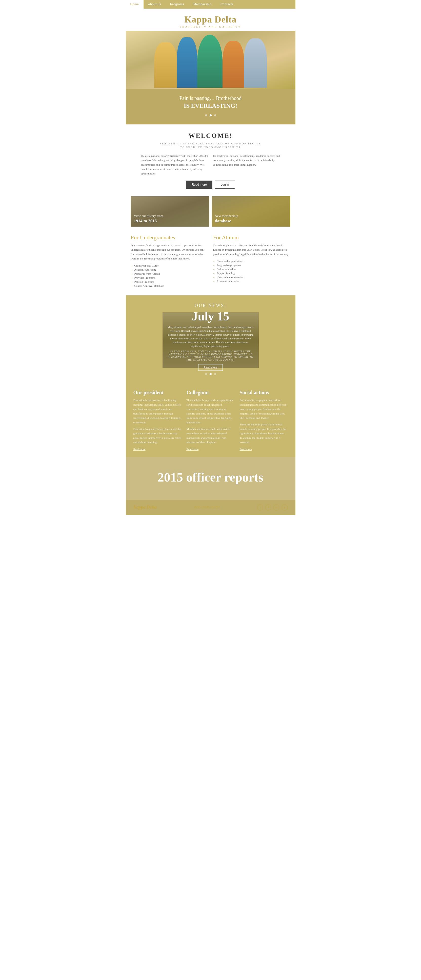 The image size is (421, 980). Describe the element at coordinates (211, 60) in the screenshot. I see `hero-image` at that location.